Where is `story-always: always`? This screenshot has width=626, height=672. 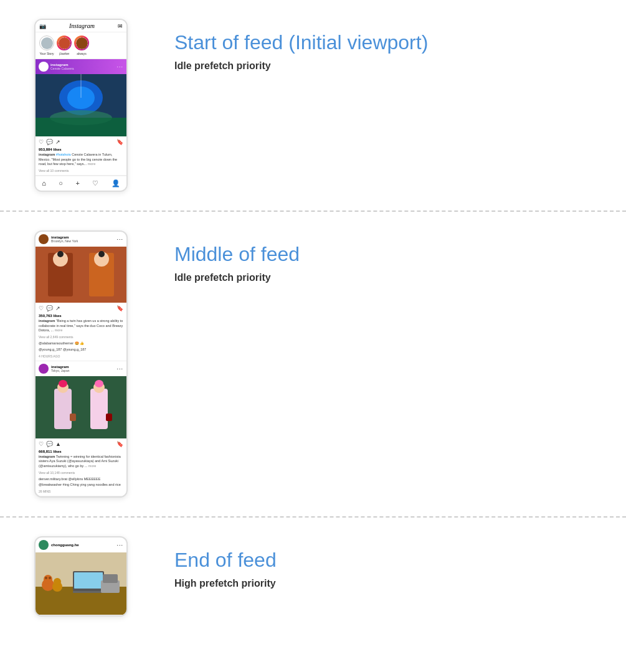 story-always: always is located at coordinates (82, 45).